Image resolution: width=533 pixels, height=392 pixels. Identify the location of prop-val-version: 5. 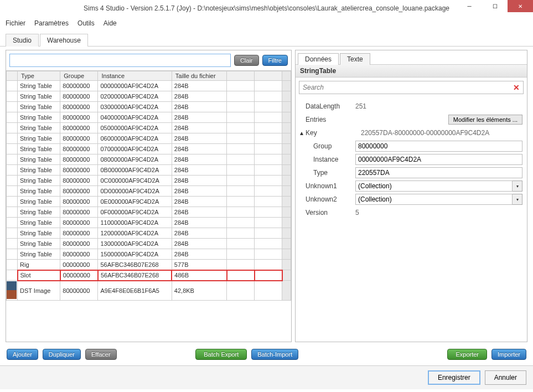
(439, 213).